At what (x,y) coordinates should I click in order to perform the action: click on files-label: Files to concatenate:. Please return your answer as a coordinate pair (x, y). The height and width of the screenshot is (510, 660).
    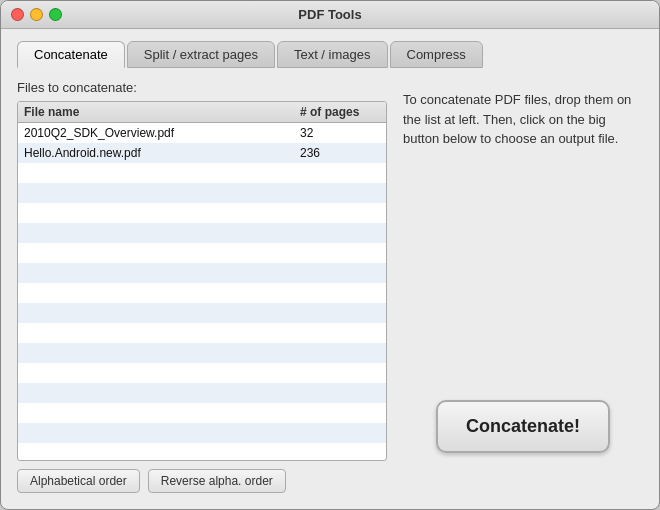
    Looking at the image, I should click on (202, 88).